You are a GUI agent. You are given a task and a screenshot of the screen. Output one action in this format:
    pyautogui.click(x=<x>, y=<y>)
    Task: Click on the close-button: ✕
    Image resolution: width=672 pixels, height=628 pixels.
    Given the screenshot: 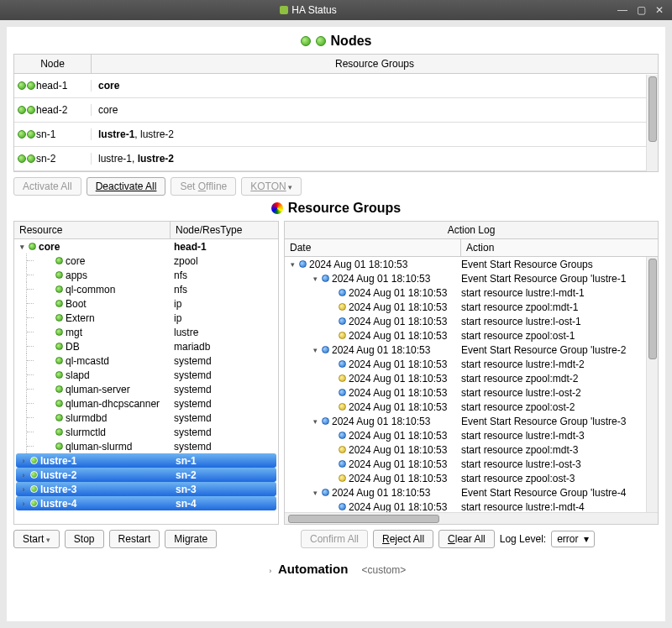 What is the action you would take?
    pyautogui.click(x=659, y=10)
    